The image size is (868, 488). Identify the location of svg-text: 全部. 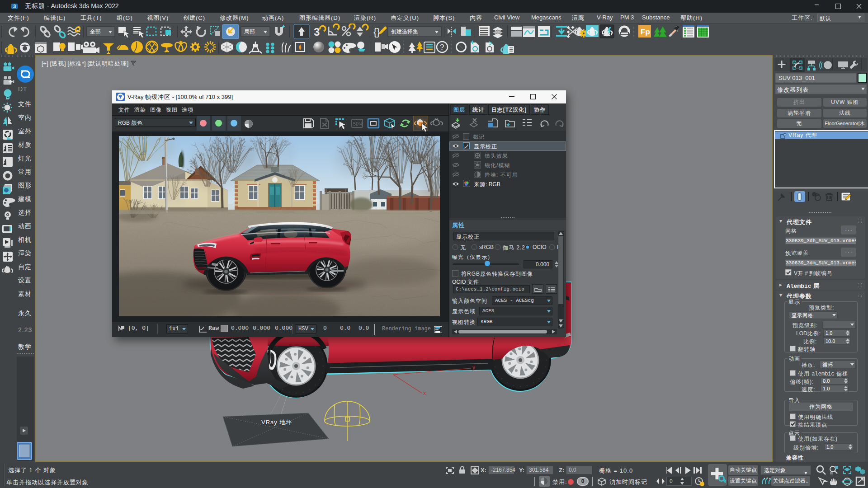
(95, 32).